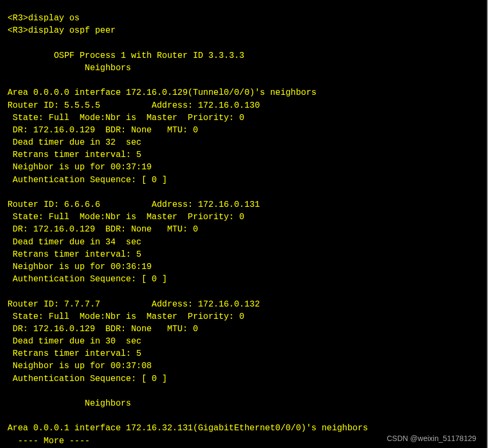  What do you see at coordinates (49, 441) in the screenshot?
I see `more-prompt: ---- More ----` at bounding box center [49, 441].